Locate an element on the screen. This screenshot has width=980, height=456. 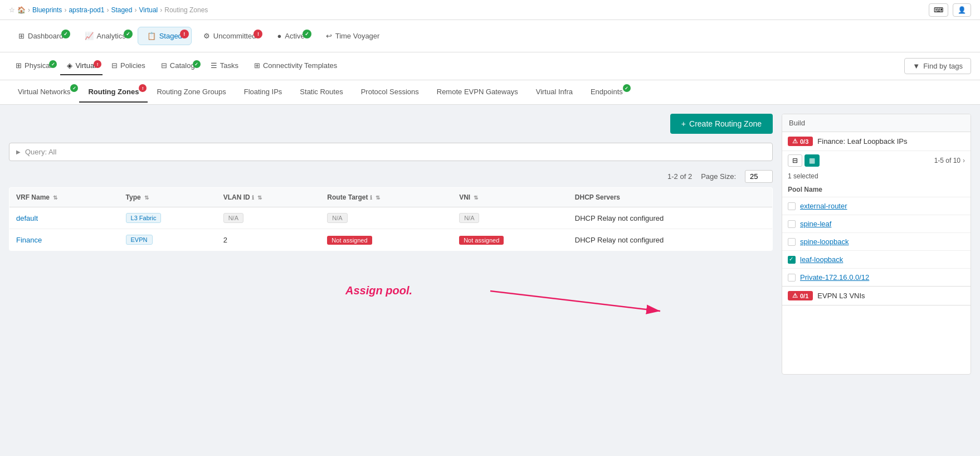
page-size-input is located at coordinates (759, 176).